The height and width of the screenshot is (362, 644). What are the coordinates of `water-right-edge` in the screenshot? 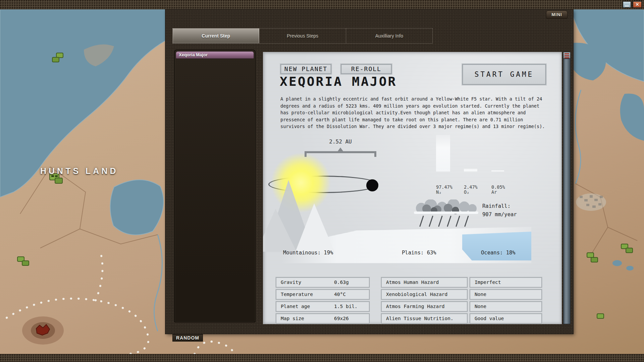 It's located at (632, 117).